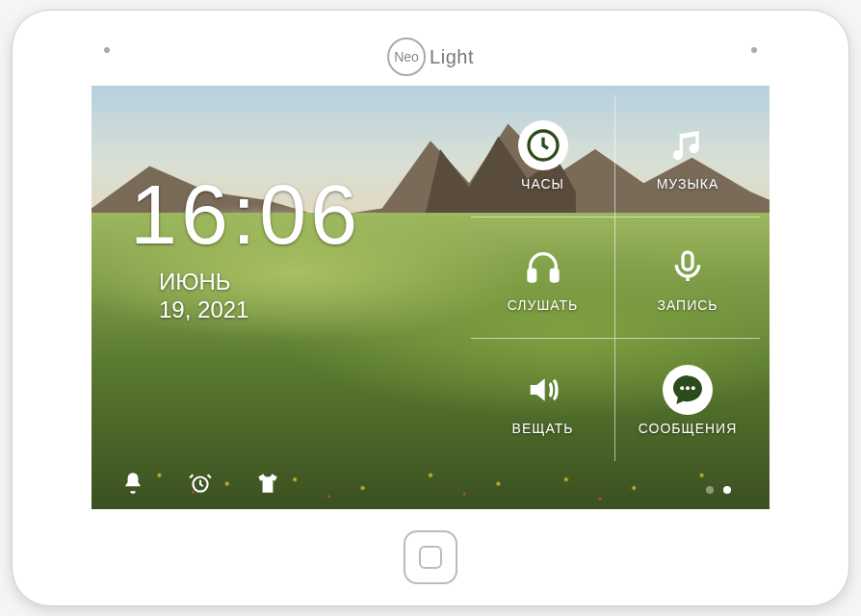  What do you see at coordinates (543, 390) in the screenshot?
I see `speaker-icon` at bounding box center [543, 390].